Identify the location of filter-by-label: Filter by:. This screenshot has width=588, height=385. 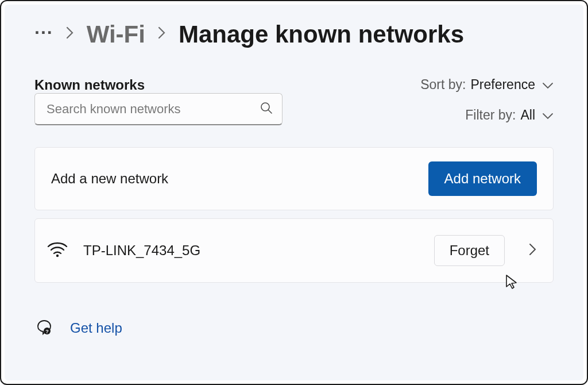
(490, 115).